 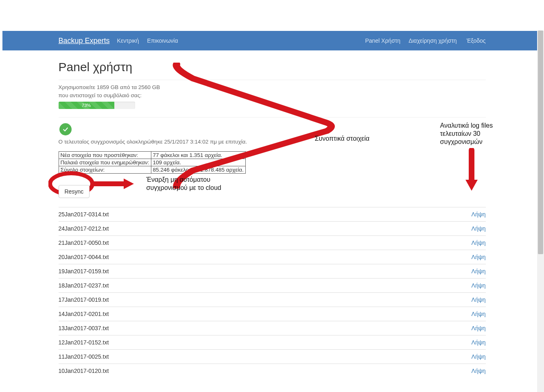 I want to click on log-row: 25Jan2017-0314.txtΛήψη, so click(x=272, y=214).